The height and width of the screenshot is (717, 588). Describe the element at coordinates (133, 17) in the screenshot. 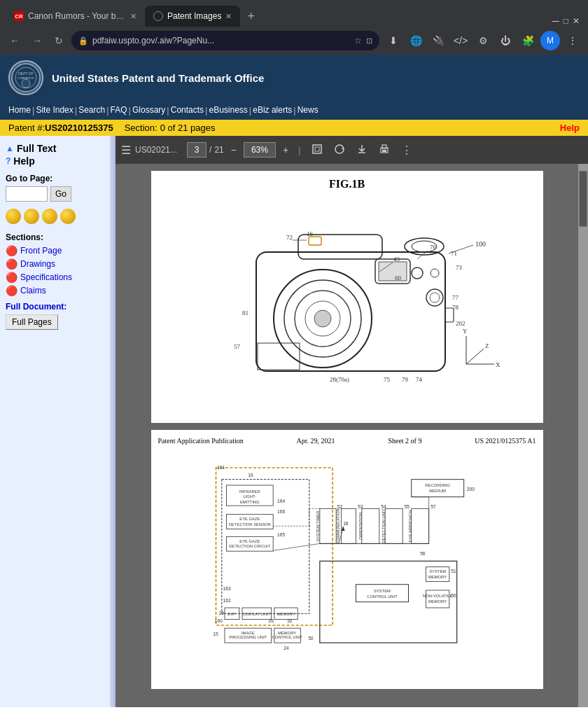

I see `tab-close-1: ✕` at that location.